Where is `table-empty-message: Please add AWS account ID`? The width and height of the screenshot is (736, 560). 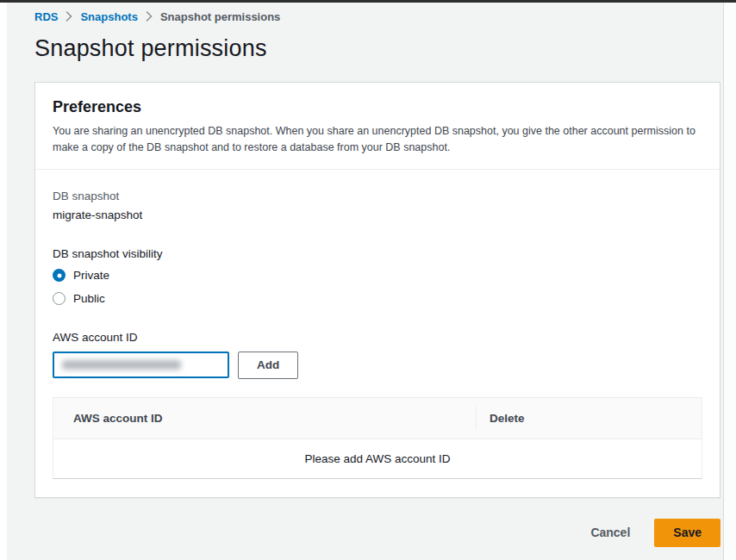
table-empty-message: Please add AWS account ID is located at coordinates (377, 458).